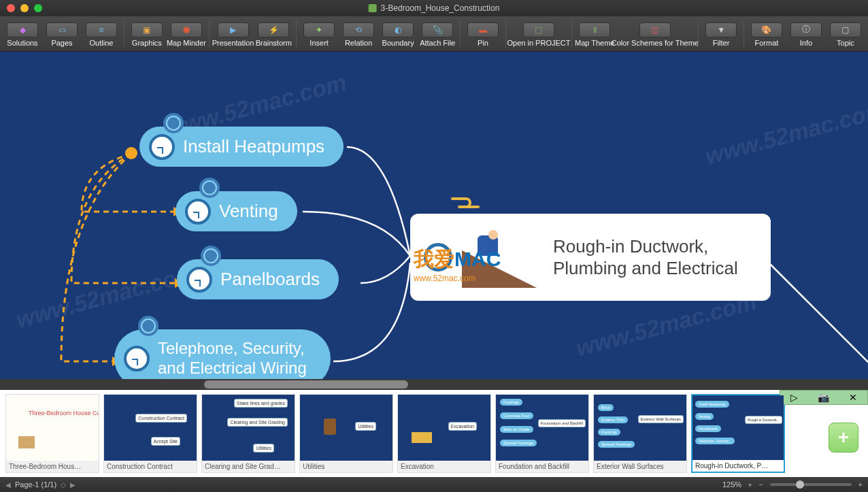 Image resolution: width=868 pixels, height=492 pixels. Describe the element at coordinates (595, 34) in the screenshot. I see `maptheme-button: ⫴Map Theme` at that location.